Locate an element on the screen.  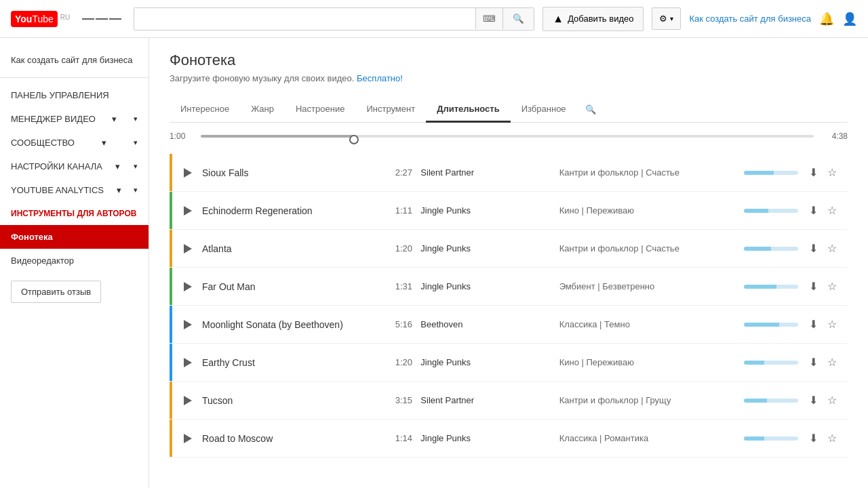
tab-favorites: Избранное is located at coordinates (544, 110).